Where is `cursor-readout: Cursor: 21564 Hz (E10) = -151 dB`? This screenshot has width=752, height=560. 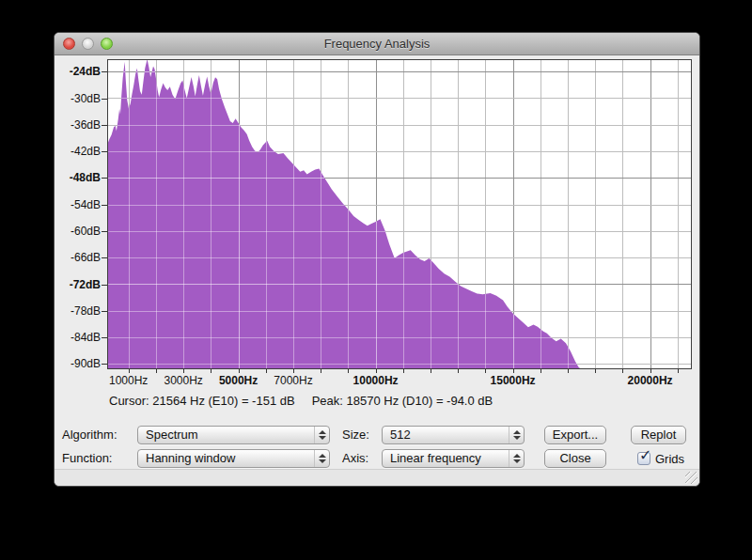 cursor-readout: Cursor: 21564 Hz (E10) = -151 dB is located at coordinates (202, 400).